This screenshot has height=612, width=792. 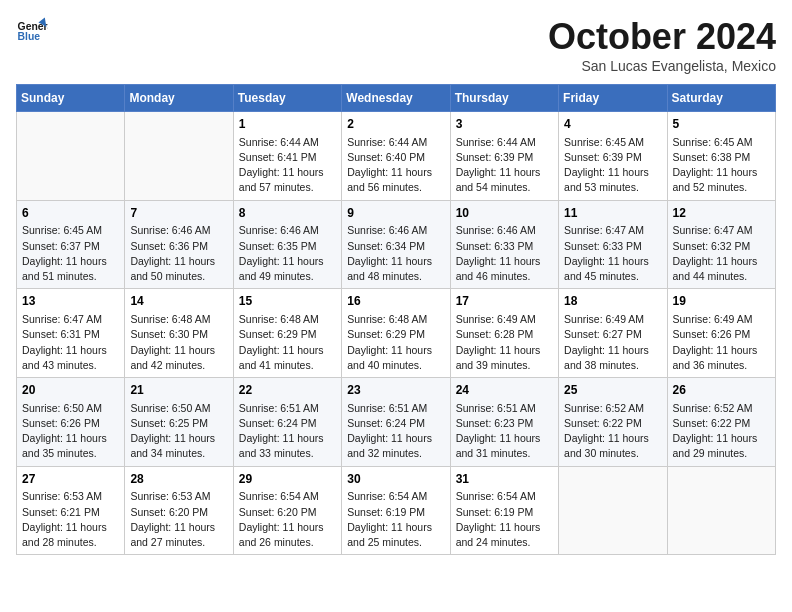 What do you see at coordinates (396, 166) in the screenshot?
I see `day-info: Sunrise: 6:44 AM Sunset: 6:40 PM Dayligh…` at bounding box center [396, 166].